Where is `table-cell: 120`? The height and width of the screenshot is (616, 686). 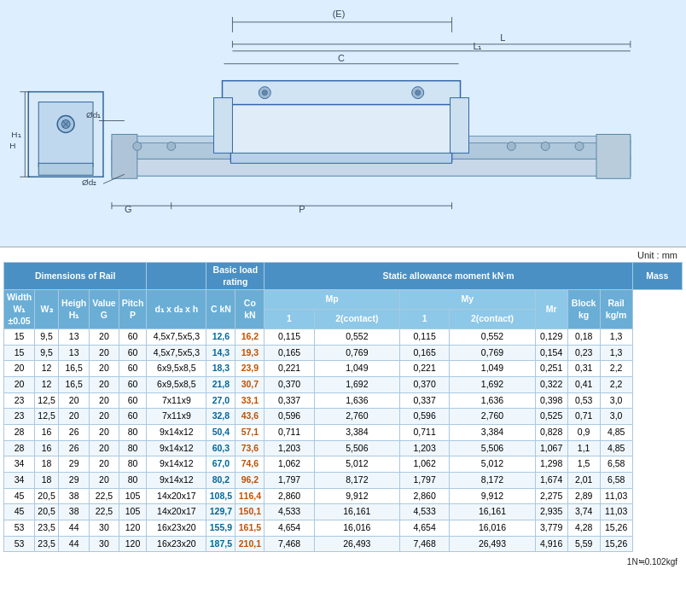
table-cell: 120 is located at coordinates (133, 544).